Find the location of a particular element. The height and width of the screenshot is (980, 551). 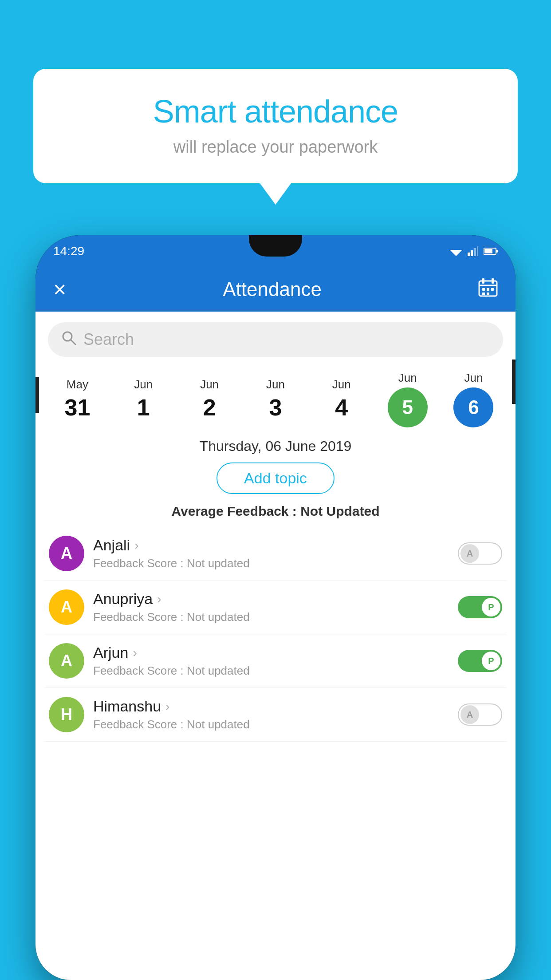

student-info-anjali: Anjali › Feedback Score : Not updated is located at coordinates (271, 553).